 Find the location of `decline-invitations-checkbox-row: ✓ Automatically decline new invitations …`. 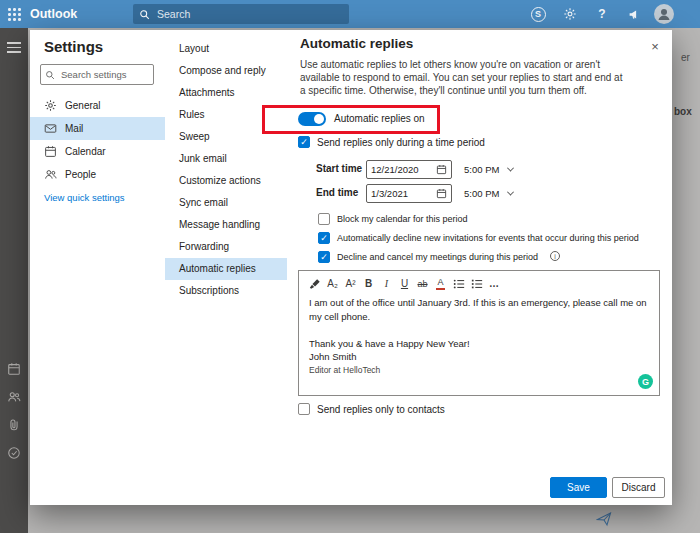

decline-invitations-checkbox-row: ✓ Automatically decline new invitations … is located at coordinates (478, 238).